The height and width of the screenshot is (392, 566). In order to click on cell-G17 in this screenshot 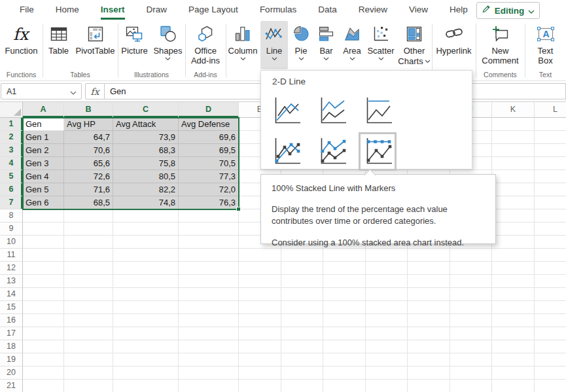, I will do `click(344, 334)`.